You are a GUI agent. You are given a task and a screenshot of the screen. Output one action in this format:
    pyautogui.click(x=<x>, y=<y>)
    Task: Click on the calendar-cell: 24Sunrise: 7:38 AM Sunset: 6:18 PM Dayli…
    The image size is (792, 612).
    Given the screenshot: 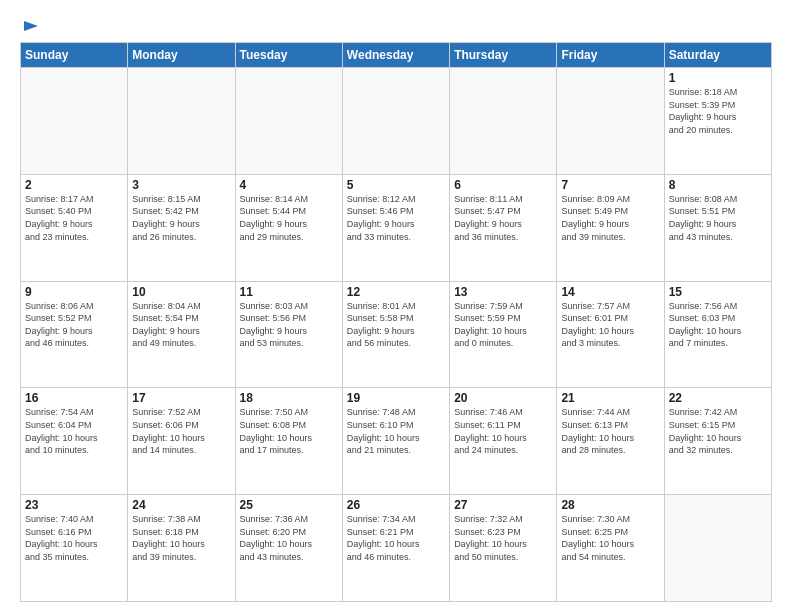 What is the action you would take?
    pyautogui.click(x=182, y=548)
    